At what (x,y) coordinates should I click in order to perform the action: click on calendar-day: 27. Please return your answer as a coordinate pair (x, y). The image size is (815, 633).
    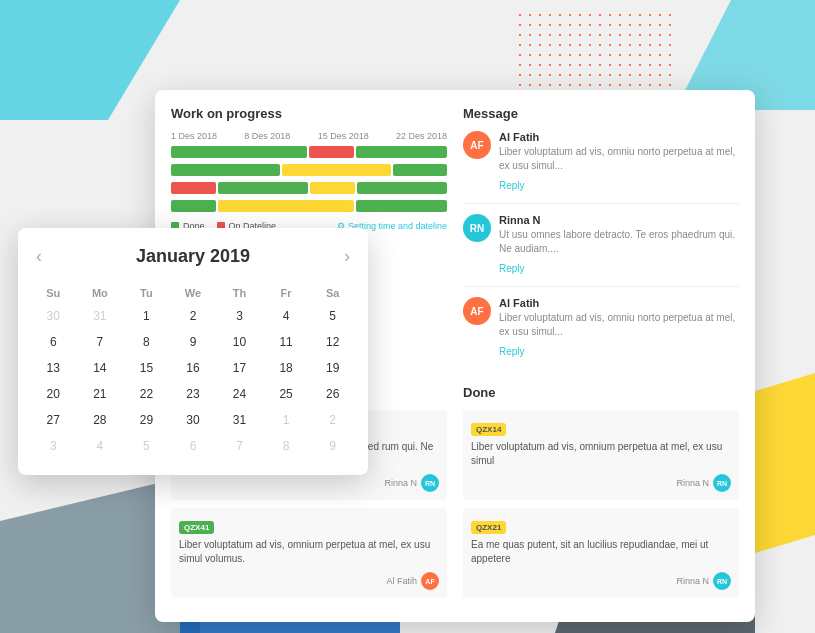
    Looking at the image, I should click on (54, 420).